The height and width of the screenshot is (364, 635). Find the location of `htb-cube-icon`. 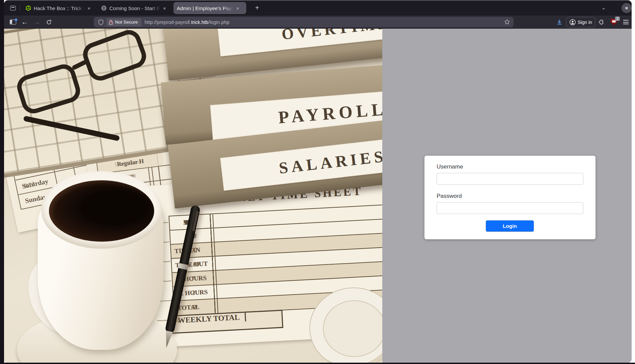

htb-cube-icon is located at coordinates (28, 8).